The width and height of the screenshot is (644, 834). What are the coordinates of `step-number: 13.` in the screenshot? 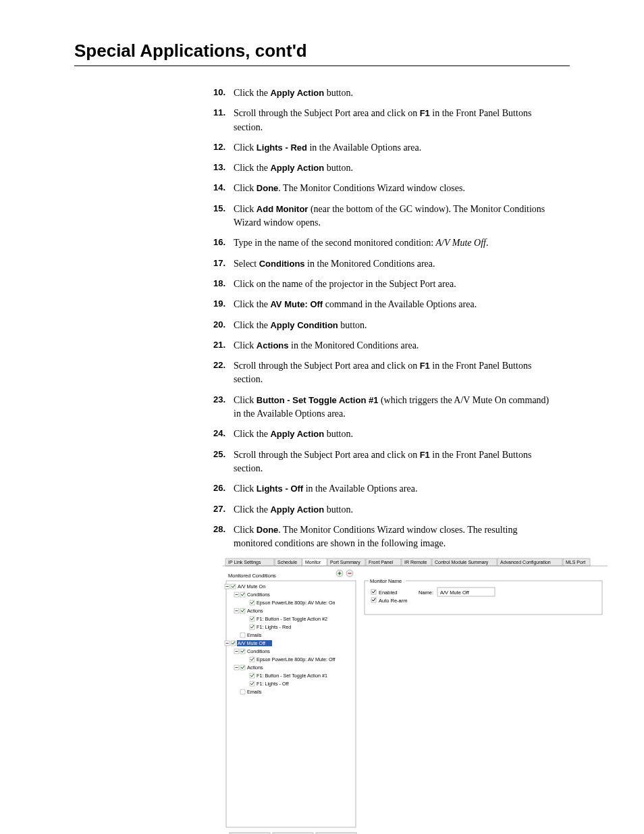 It's located at (214, 168).